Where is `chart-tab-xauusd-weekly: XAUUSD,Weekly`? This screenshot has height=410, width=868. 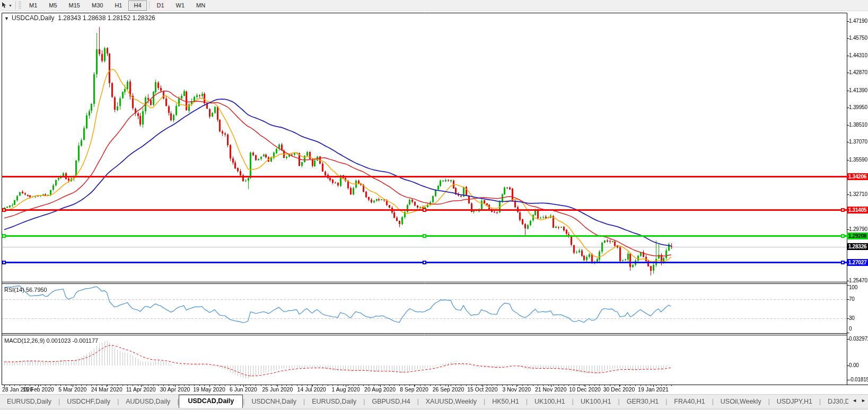 chart-tab-xauusd-weekly: XAUUSD,Weekly is located at coordinates (451, 402).